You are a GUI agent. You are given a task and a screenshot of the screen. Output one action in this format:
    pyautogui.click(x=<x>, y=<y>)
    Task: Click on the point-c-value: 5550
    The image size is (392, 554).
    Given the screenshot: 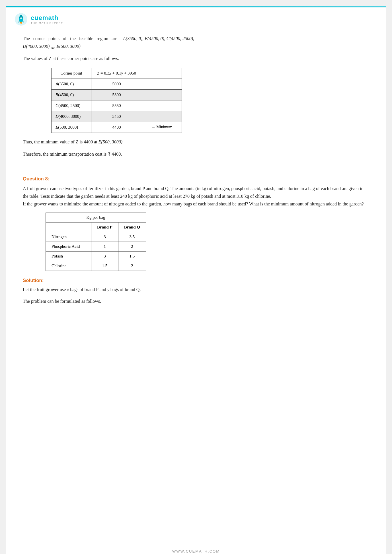 What is the action you would take?
    pyautogui.click(x=117, y=106)
    